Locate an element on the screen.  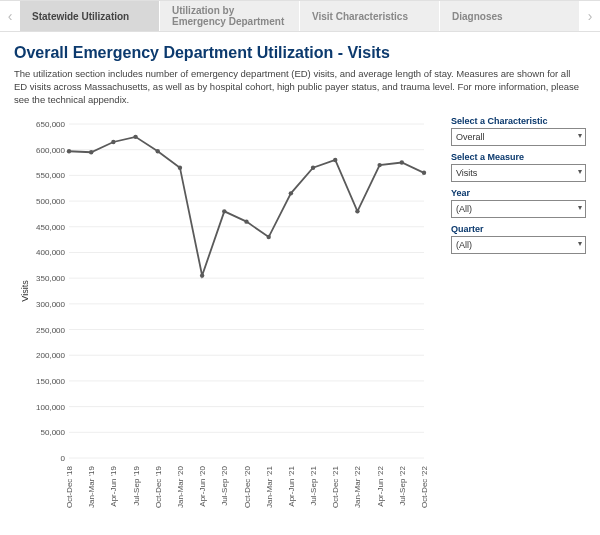
tab-statewide-utilization: Statewide Utilization is located at coordinates (90, 16).